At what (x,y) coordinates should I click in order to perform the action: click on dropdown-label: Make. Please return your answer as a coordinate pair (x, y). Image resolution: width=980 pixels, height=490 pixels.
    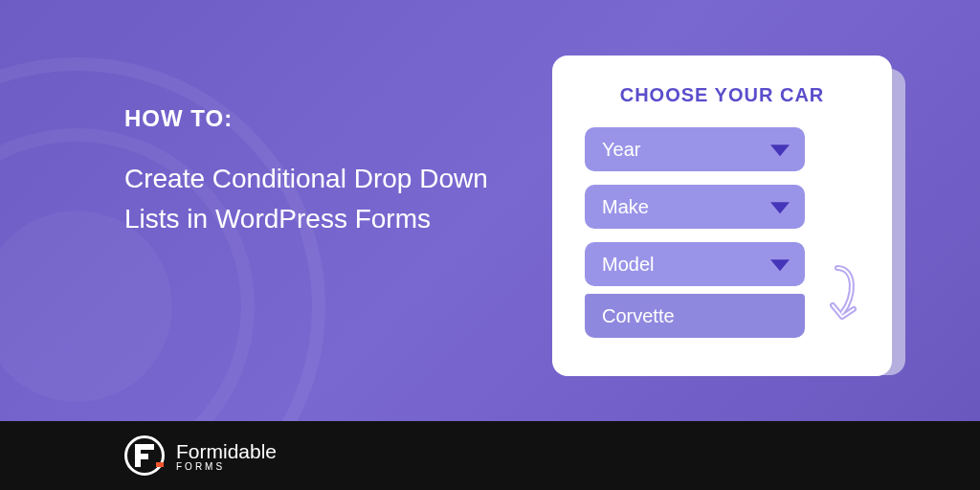
    Looking at the image, I should click on (626, 207).